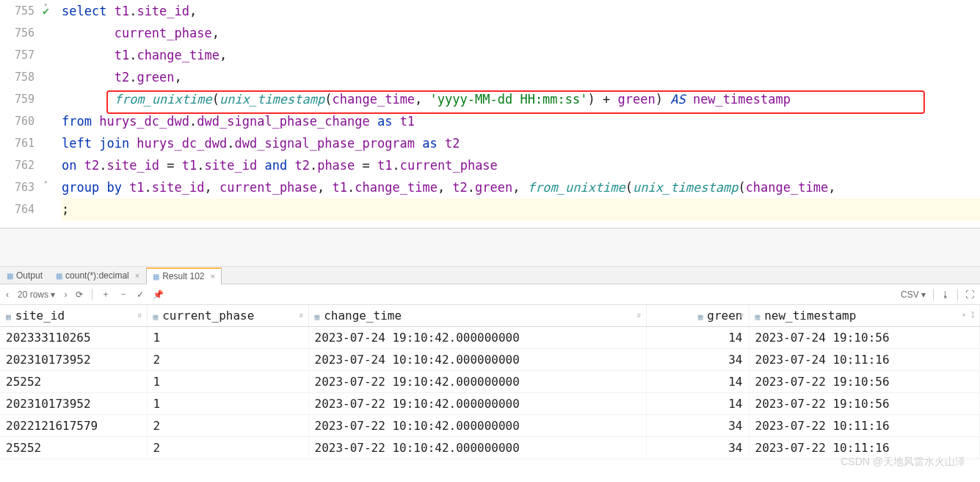 This screenshot has height=482, width=980. I want to click on table-row: 20231017395212023-07-22 19:10:42.0000000…, so click(490, 404).